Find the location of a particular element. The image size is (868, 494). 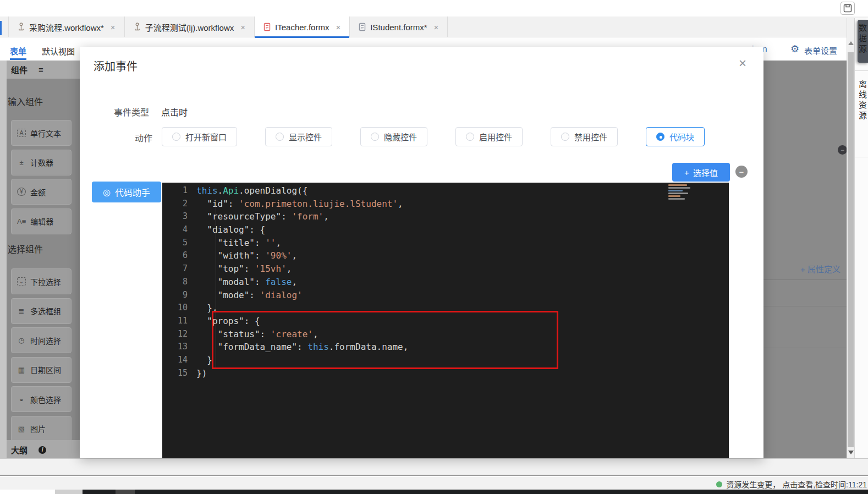

vertical-tab-offline-resource: 离线资源 is located at coordinates (862, 101).